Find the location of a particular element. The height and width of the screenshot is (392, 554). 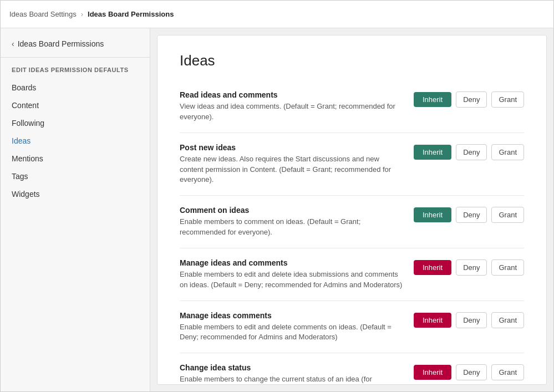

permission-name-manage-ideas-comments: Manage ideas and comments is located at coordinates (291, 263).